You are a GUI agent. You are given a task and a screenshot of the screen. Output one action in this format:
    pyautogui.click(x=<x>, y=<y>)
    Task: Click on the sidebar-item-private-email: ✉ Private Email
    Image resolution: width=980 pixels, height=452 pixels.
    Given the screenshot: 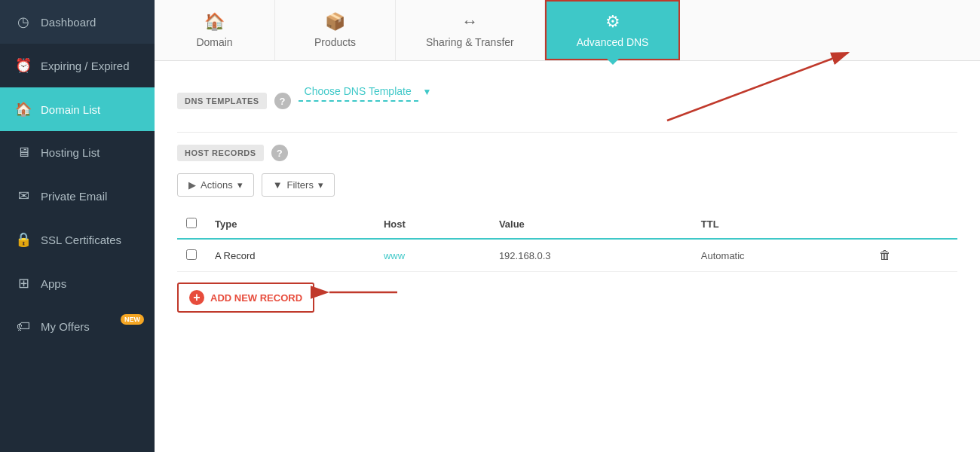 What is the action you would take?
    pyautogui.click(x=77, y=196)
    